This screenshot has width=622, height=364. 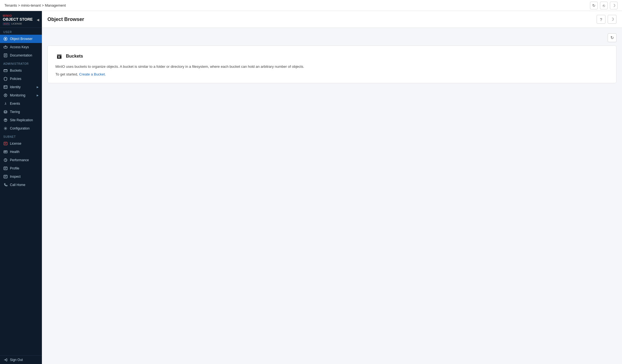 I want to click on sign-out-icon, so click(x=6, y=360).